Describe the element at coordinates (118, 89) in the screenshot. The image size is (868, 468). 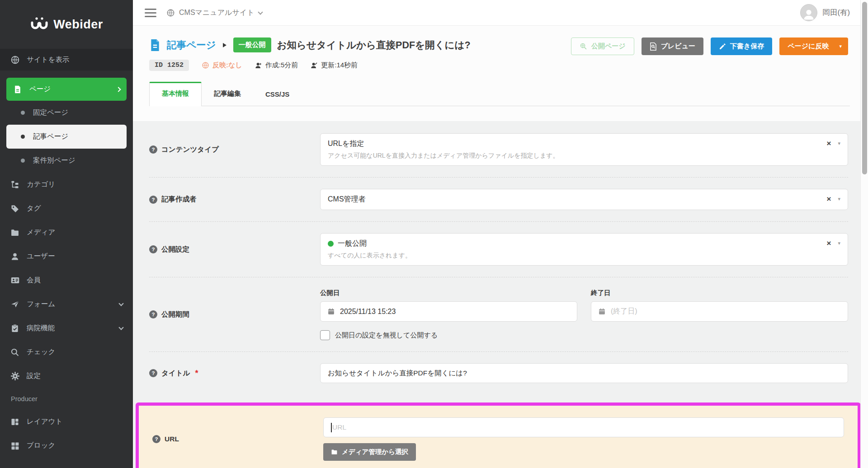
I see `chevron-right-icon` at that location.